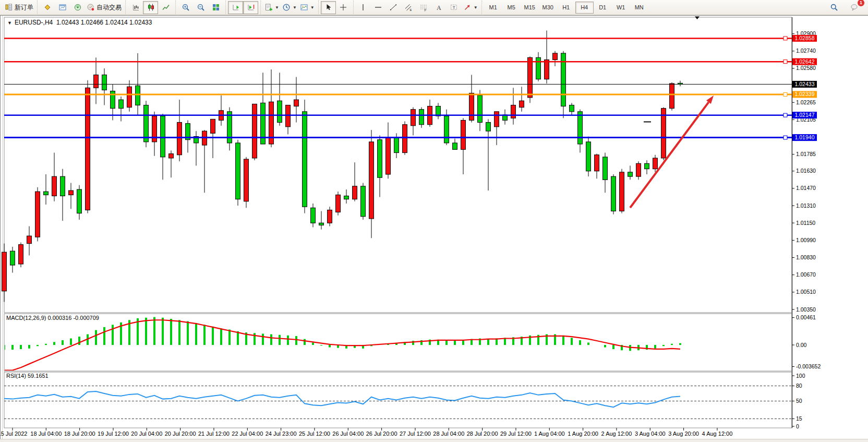 Image resolution: width=868 pixels, height=442 pixels. What do you see at coordinates (806, 292) in the screenshot?
I see `price-tick-label: 1.00510` at bounding box center [806, 292].